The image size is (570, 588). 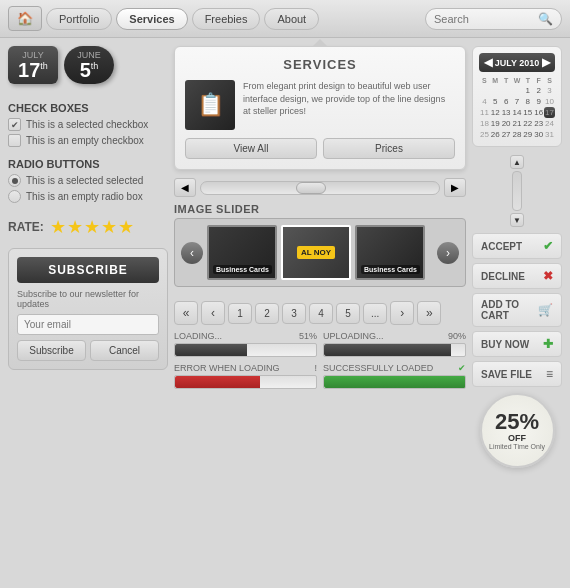 What do you see at coordinates (213, 313) in the screenshot?
I see `page-prev: ‹` at bounding box center [213, 313].